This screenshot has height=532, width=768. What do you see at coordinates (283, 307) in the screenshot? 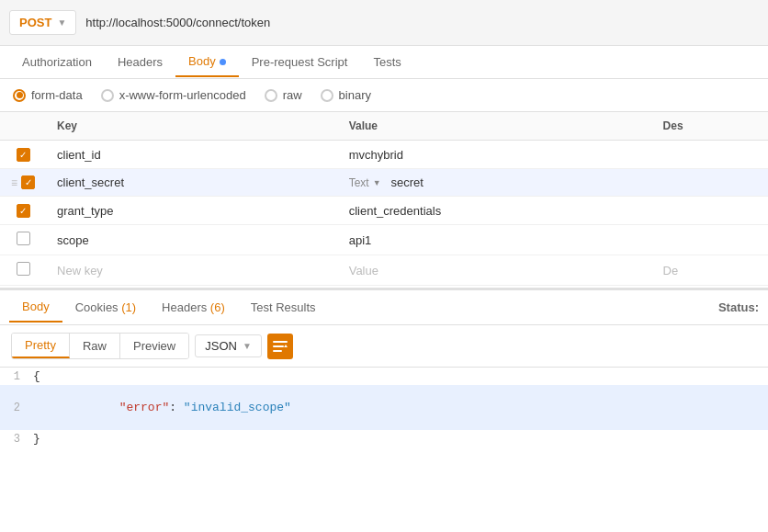
I see `response-tab-test-results: Test Results` at bounding box center [283, 307].